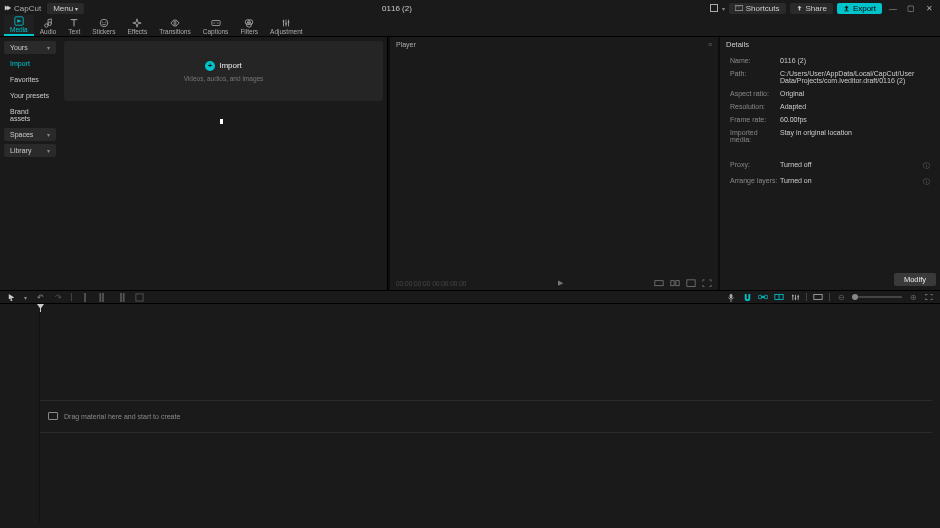 Image resolution: width=940 pixels, height=528 pixels. What do you see at coordinates (397, 8) in the screenshot?
I see `project-title: 0116 (2)` at bounding box center [397, 8].